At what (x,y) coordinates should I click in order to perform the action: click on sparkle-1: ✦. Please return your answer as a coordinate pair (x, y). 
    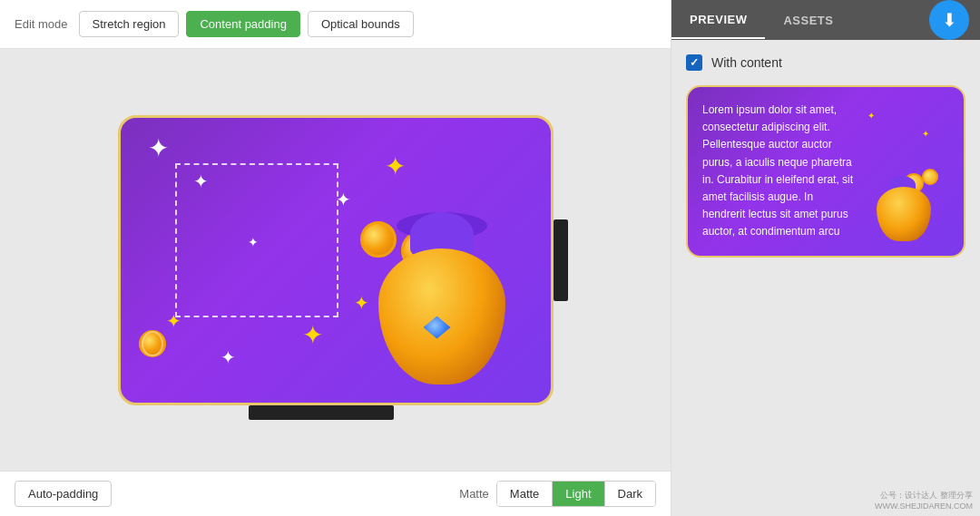
    Looking at the image, I should click on (158, 149).